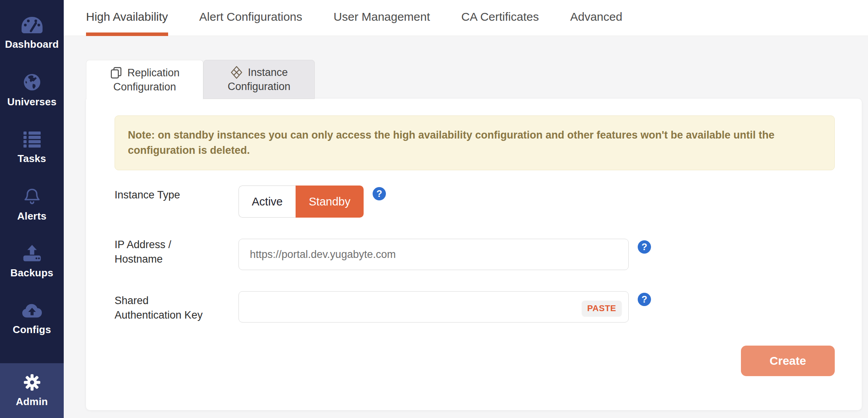 This screenshot has width=868, height=418. What do you see at coordinates (32, 216) in the screenshot?
I see `sidebar-item-label: Alerts` at bounding box center [32, 216].